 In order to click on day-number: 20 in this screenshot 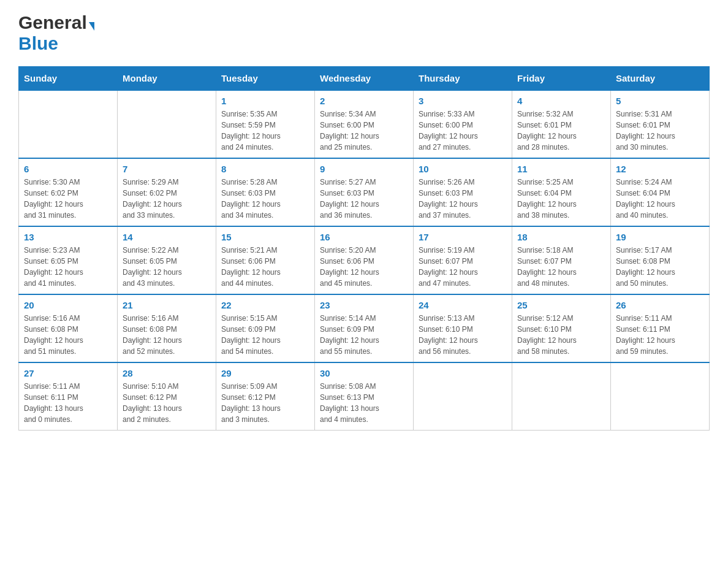, I will do `click(68, 305)`.